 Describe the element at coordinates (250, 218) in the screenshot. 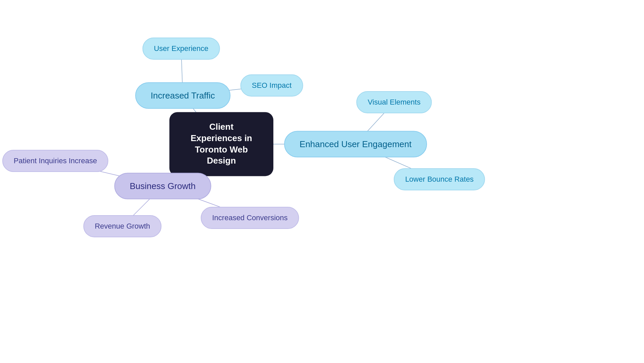

I see `increased-conversions-node: Increased Conversions` at that location.